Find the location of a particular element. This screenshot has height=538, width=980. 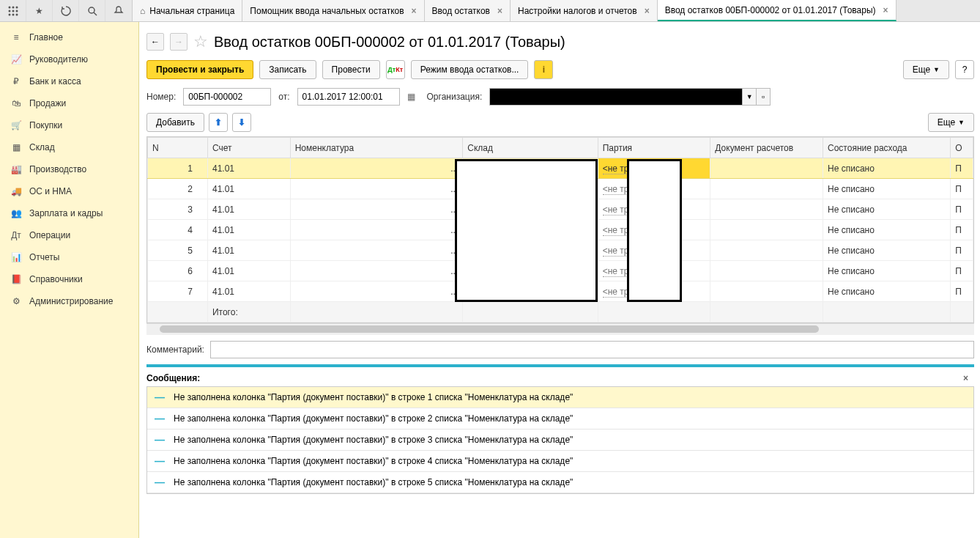

sidebar-item: 🚚ОС и НМА is located at coordinates (69, 191).